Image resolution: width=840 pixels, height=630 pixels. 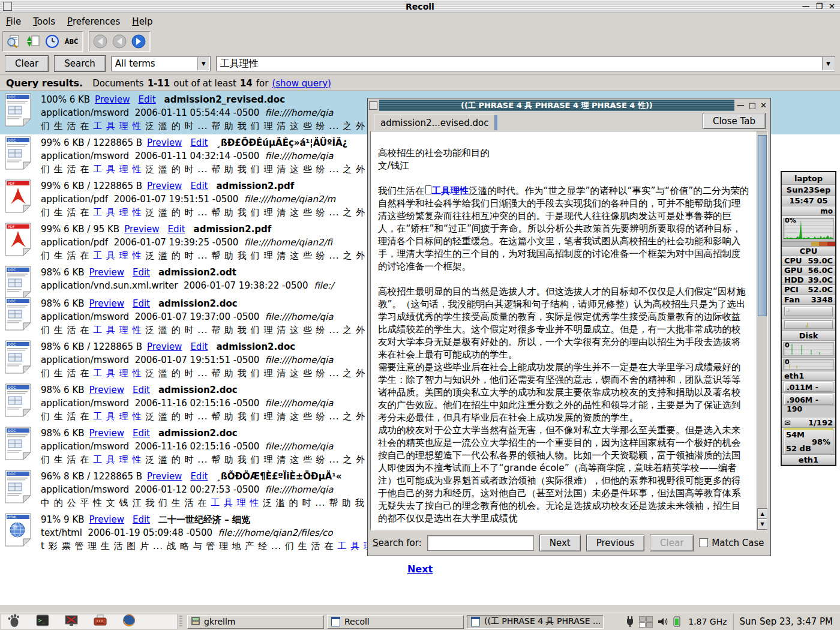 I want to click on preview-close-button: ✕, so click(x=763, y=106).